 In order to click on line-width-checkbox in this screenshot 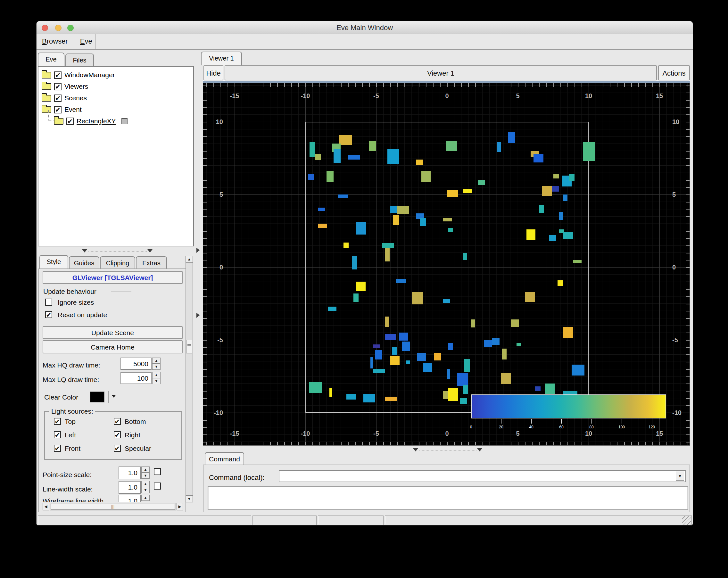, I will do `click(157, 486)`.